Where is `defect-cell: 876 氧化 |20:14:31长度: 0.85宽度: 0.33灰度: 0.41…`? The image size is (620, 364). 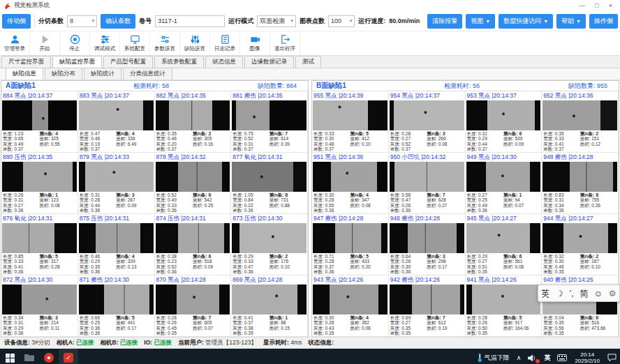
defect-cell: 876 氧化 |20:14:31长度: 0.85宽度: 0.33灰度: 0.41… is located at coordinates (40, 245).